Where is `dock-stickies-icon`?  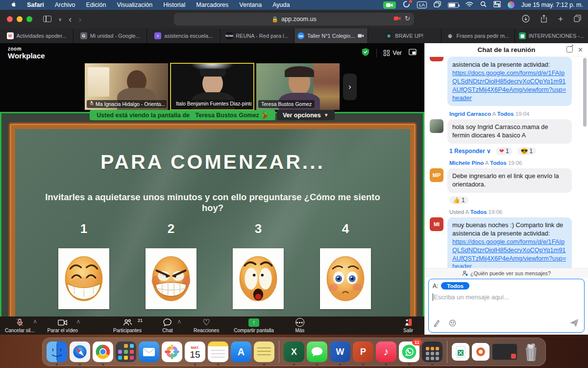 dock-stickies-icon is located at coordinates (264, 352).